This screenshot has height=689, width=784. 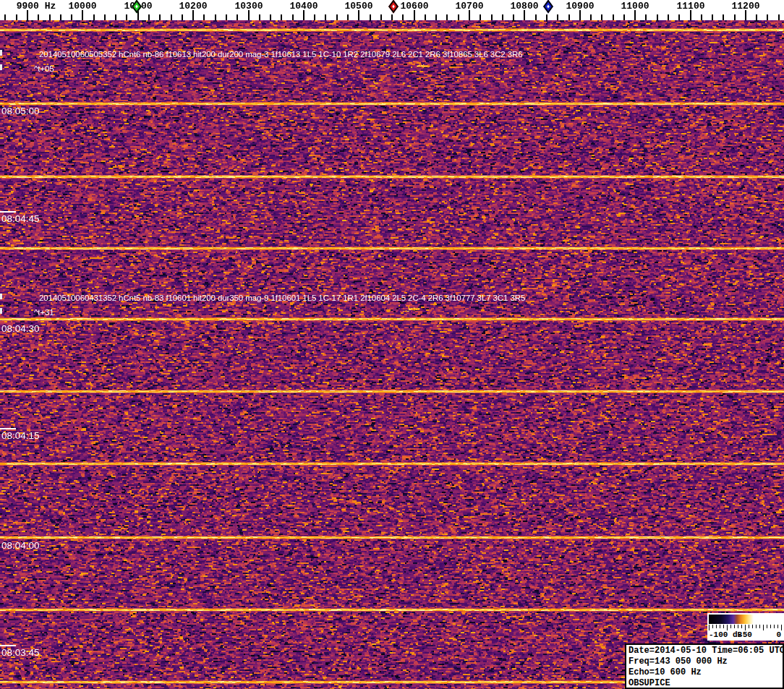 What do you see at coordinates (44, 69) in the screenshot?
I see `event-time-caret-1: ^t+05` at bounding box center [44, 69].